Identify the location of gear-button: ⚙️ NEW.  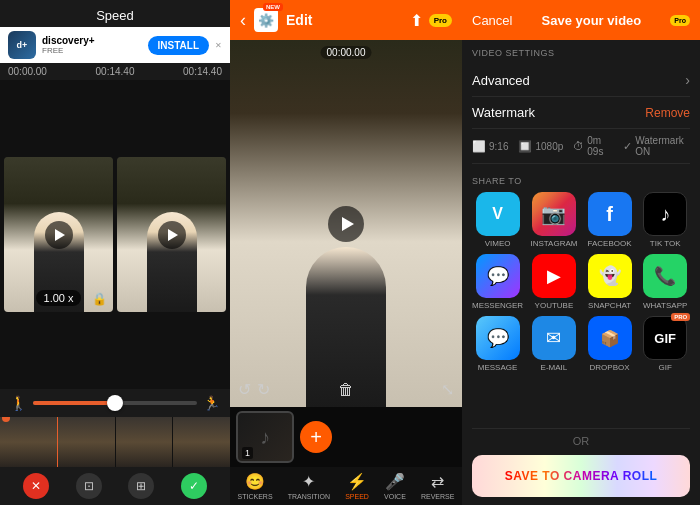
(266, 20).